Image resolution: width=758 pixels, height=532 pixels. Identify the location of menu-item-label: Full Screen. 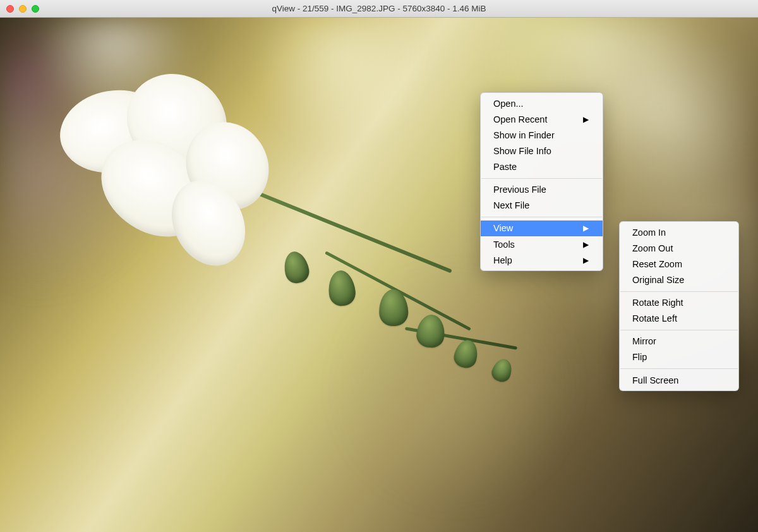
(656, 380).